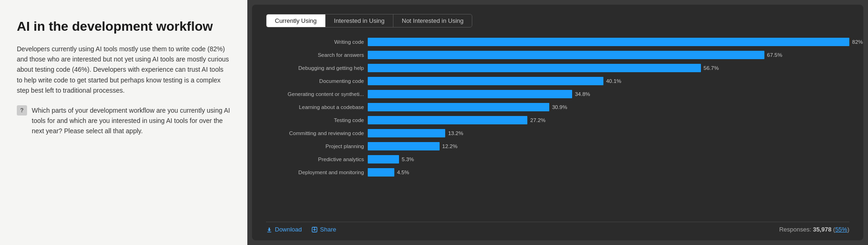 This screenshot has width=868, height=245. Describe the element at coordinates (609, 133) in the screenshot. I see `bar-track: 13.2%` at that location.